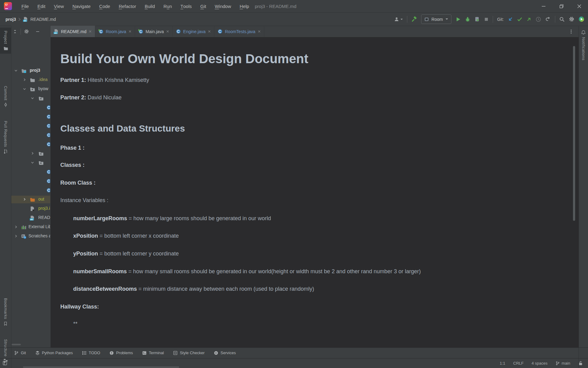  Describe the element at coordinates (561, 6) in the screenshot. I see `restore-button` at that location.